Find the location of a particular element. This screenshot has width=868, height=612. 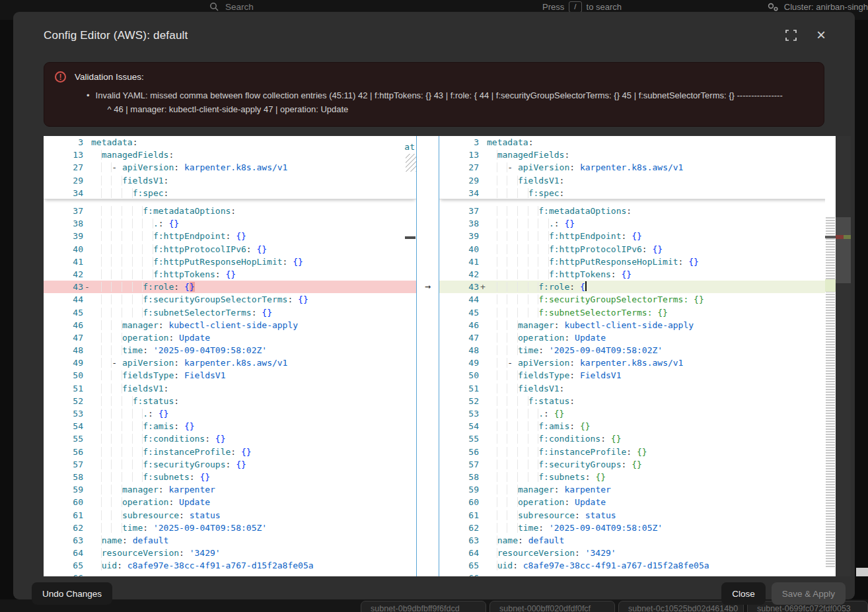

code-text: operation: Update is located at coordinates (151, 502).